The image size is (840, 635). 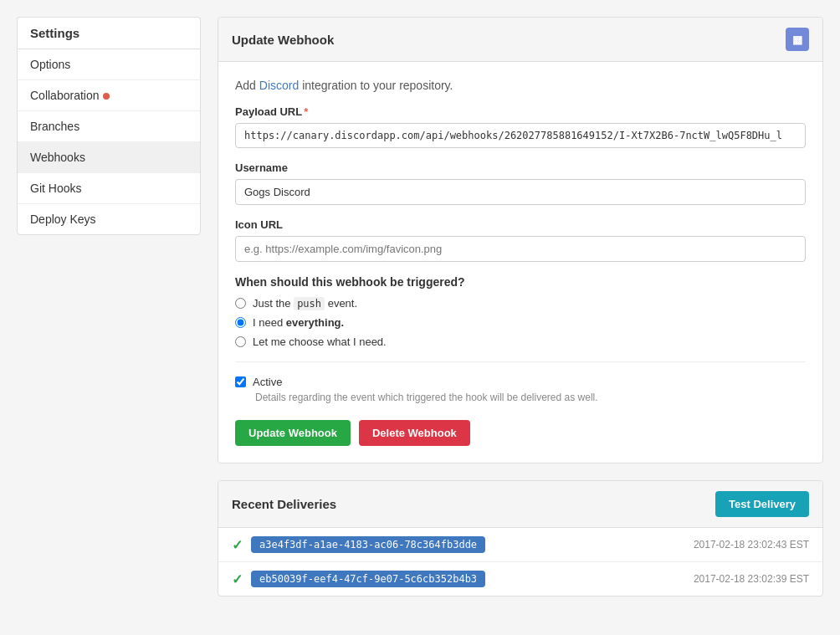 What do you see at coordinates (520, 311) in the screenshot?
I see `trigger-section: When should this webhook be triggered? J…` at bounding box center [520, 311].